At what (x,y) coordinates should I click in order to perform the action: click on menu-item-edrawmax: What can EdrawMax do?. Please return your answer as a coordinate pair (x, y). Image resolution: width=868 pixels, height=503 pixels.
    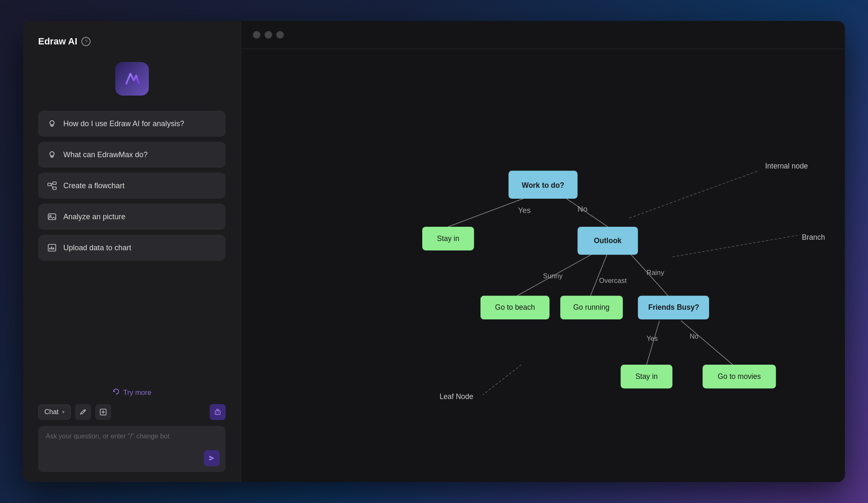
    Looking at the image, I should click on (132, 155).